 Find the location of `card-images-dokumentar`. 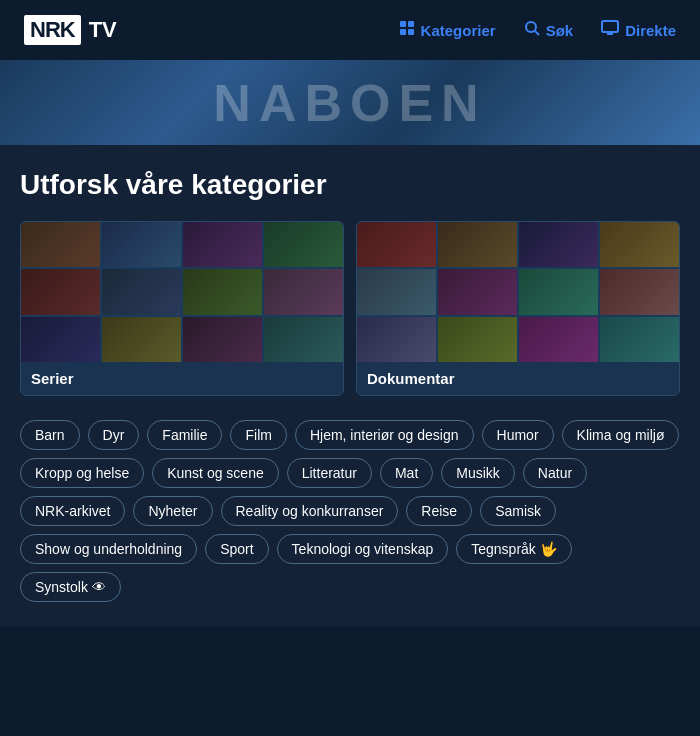

card-images-dokumentar is located at coordinates (518, 292).